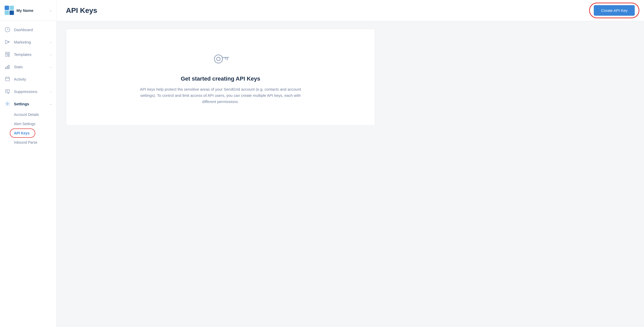 The width and height of the screenshot is (644, 327). What do you see at coordinates (614, 10) in the screenshot?
I see `create-api-key-button: Create API Key` at bounding box center [614, 10].